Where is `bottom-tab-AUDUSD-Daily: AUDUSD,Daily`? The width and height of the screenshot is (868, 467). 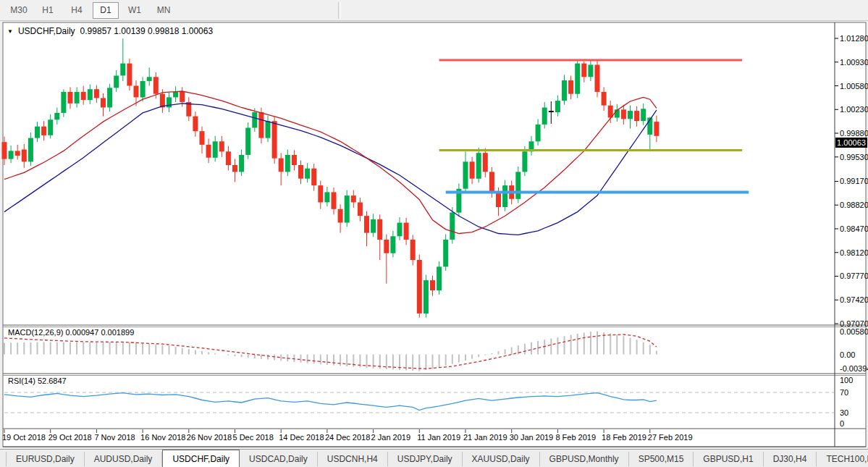
bottom-tab-AUDUSD-Daily: AUDUSD,Daily is located at coordinates (124, 459).